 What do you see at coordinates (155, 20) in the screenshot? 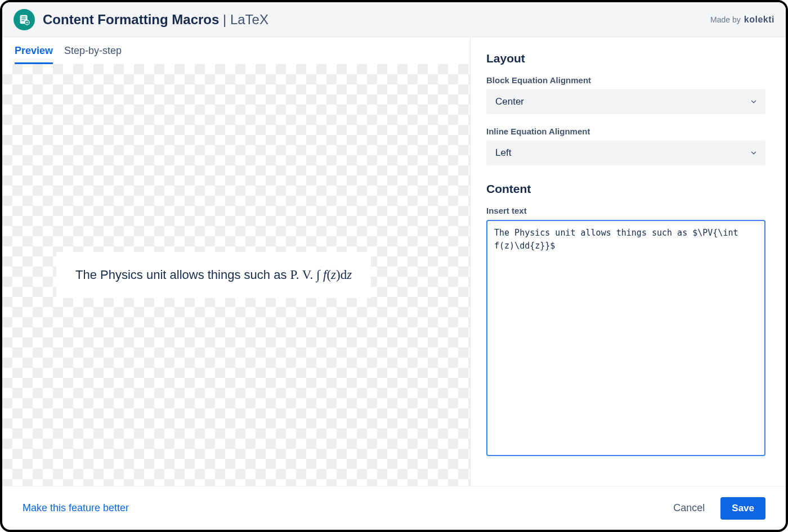
I see `dialog-title: Content Formatting Macros | LaTeX` at bounding box center [155, 20].